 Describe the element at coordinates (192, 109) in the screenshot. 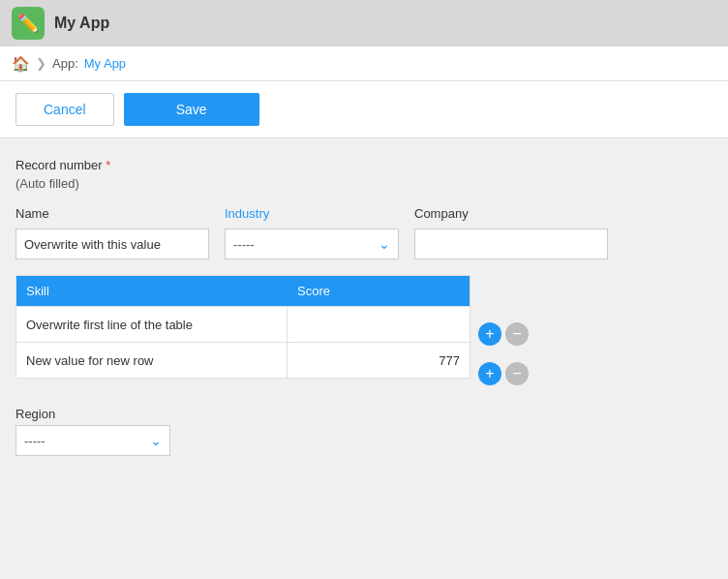

I see `save-button: Save` at that location.